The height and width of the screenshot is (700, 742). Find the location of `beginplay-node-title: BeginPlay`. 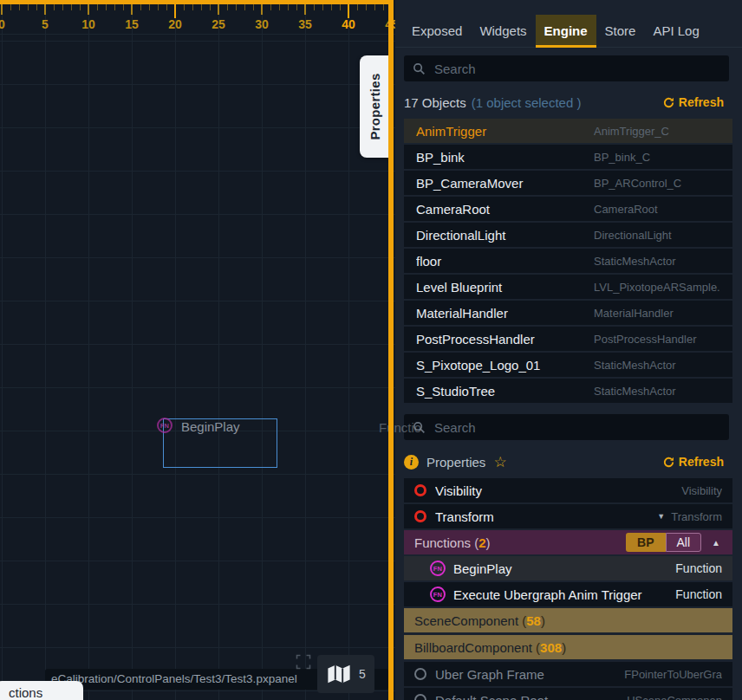

beginplay-node-title: BeginPlay is located at coordinates (211, 426).